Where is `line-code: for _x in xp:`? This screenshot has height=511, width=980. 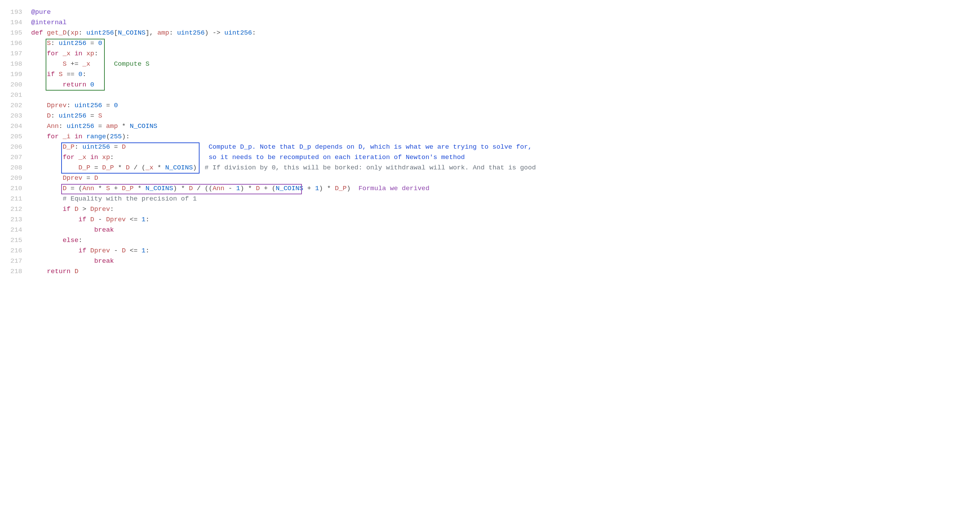
line-code: for _x in xp: is located at coordinates (65, 53).